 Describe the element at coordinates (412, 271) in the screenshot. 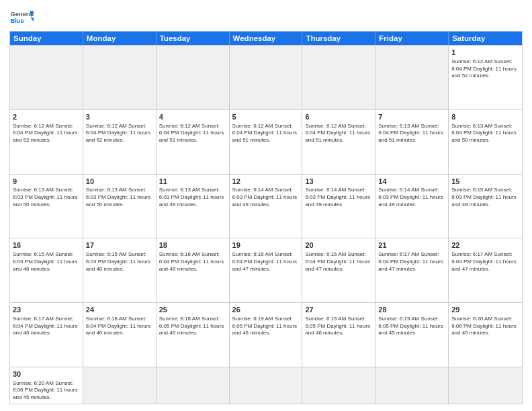

I see `calendar-cell: 21Sunrise: 6:17 AM Sunset: 6:04 PM Dayli…` at that location.